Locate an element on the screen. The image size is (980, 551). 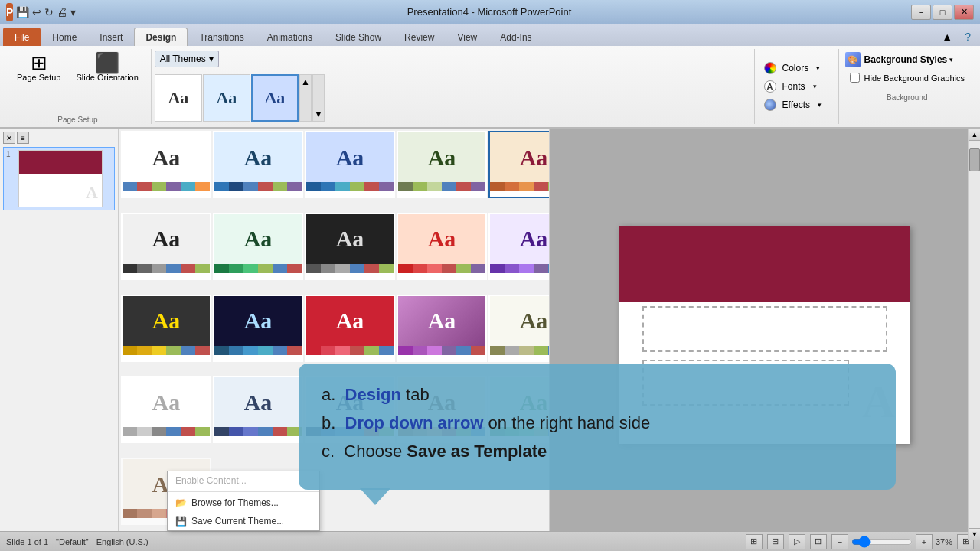
tab-review: Review is located at coordinates (420, 37).